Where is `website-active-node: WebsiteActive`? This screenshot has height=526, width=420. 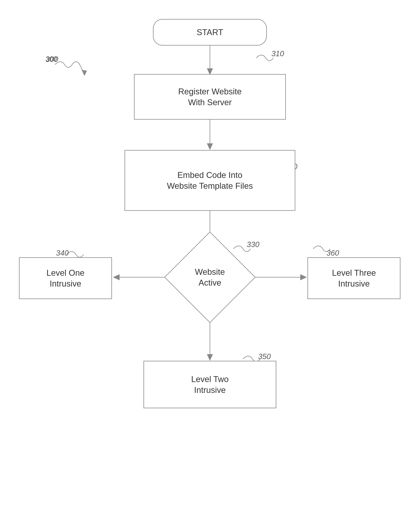
website-active-node: WebsiteActive is located at coordinates (210, 277).